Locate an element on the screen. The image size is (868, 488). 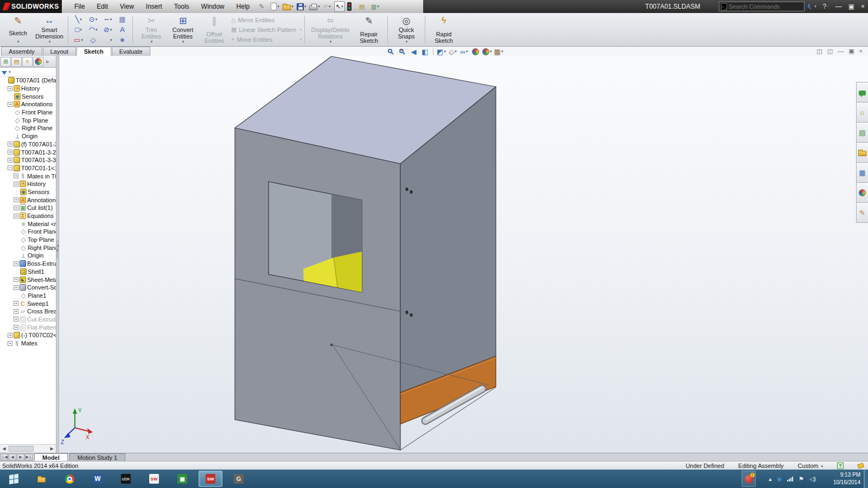
menu-insert: Insert is located at coordinates (154, 7).